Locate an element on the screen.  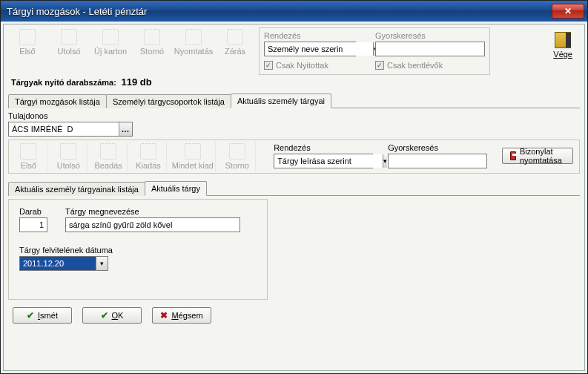
top-toolbar: Első Utolsó Új karton Stornó Nyomtatás Z… is located at coordinates (131, 51).